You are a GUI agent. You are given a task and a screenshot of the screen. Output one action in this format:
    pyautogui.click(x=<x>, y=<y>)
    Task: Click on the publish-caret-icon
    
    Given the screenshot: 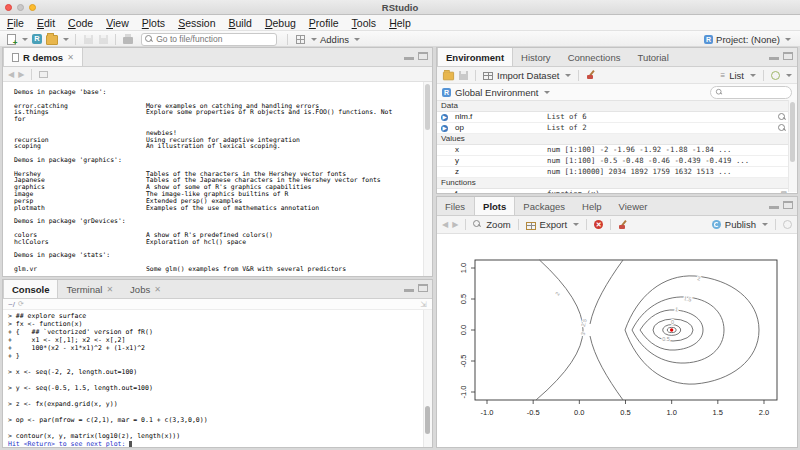 What is the action you would take?
    pyautogui.click(x=765, y=224)
    